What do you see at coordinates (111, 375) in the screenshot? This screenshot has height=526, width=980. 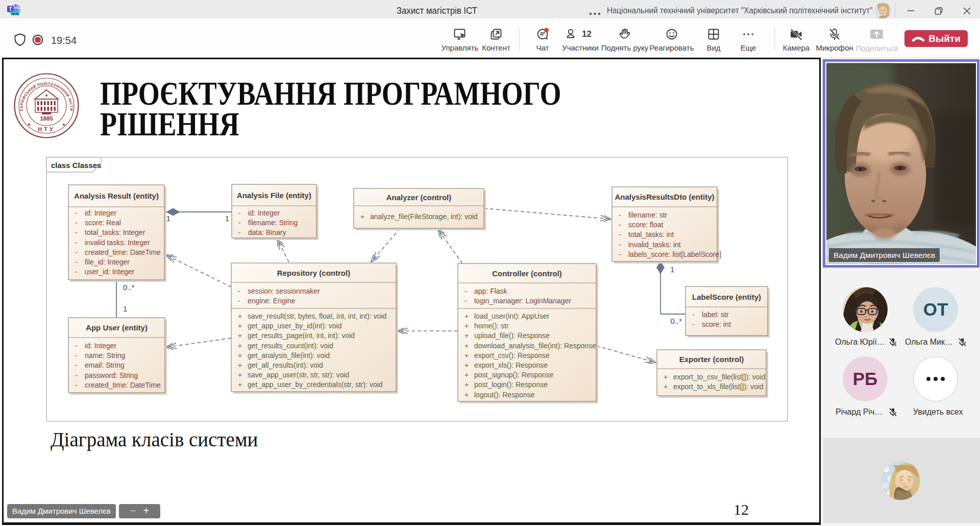 I see `svg-text: password: String` at bounding box center [111, 375].